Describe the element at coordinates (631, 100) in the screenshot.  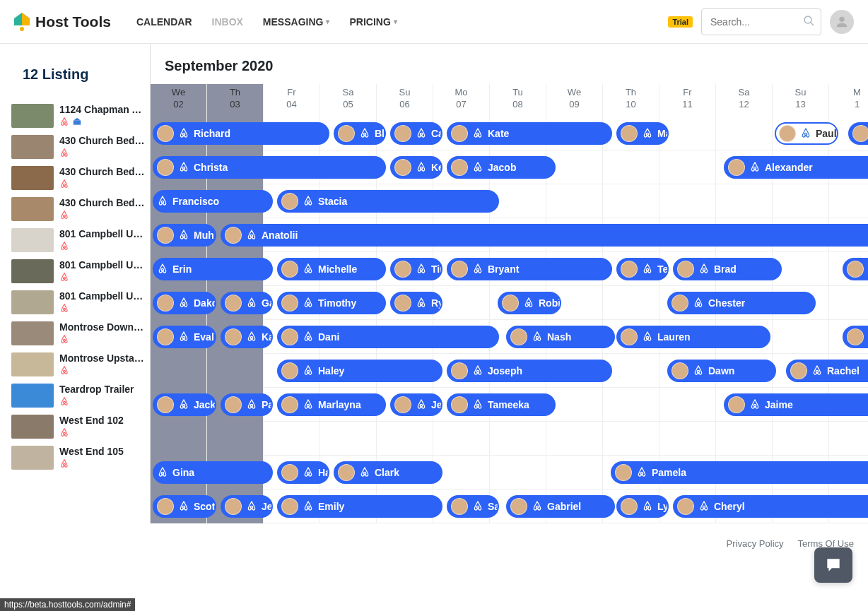
I see `day-column: Th10` at that location.